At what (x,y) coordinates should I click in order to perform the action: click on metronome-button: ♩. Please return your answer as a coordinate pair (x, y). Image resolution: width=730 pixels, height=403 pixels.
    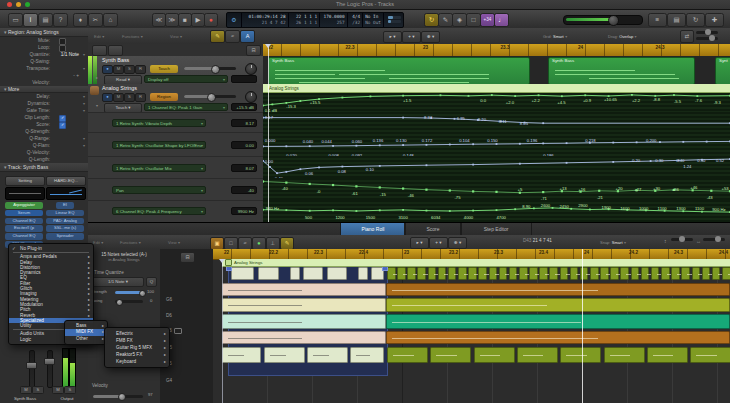
    Looking at the image, I should click on (502, 20).